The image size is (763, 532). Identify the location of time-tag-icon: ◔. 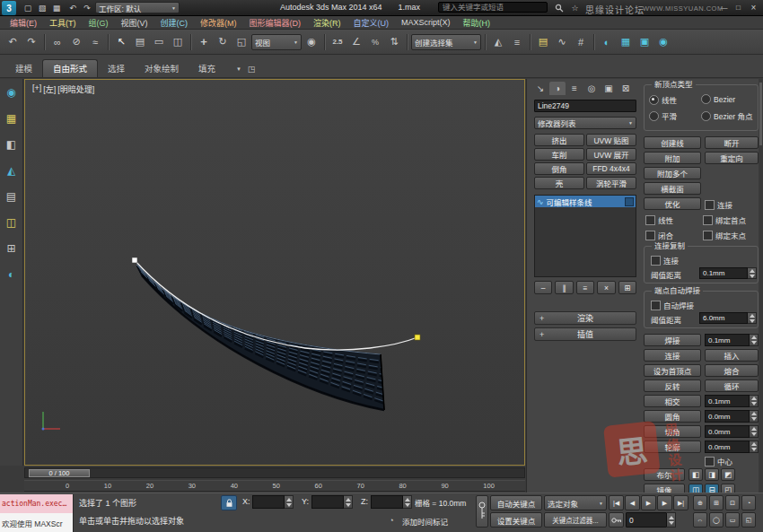
(391, 520).